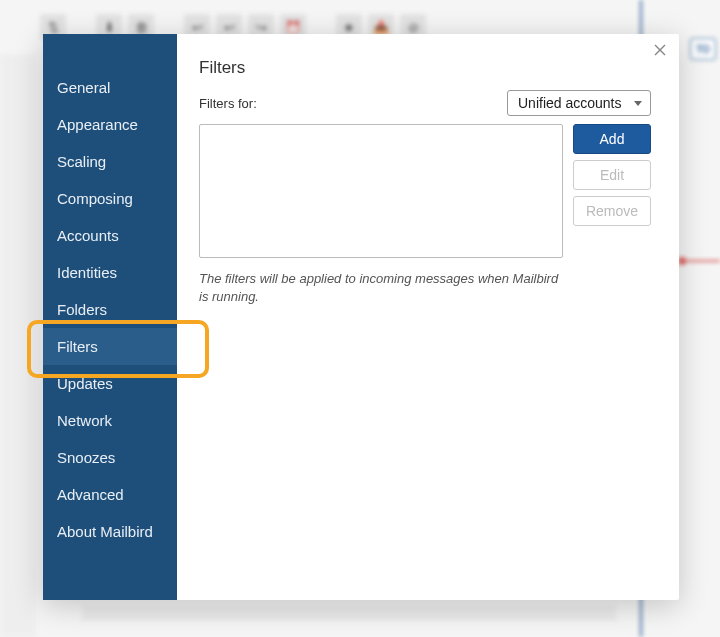  What do you see at coordinates (110, 162) in the screenshot?
I see `sidebar-item-scaling: Scaling` at bounding box center [110, 162].